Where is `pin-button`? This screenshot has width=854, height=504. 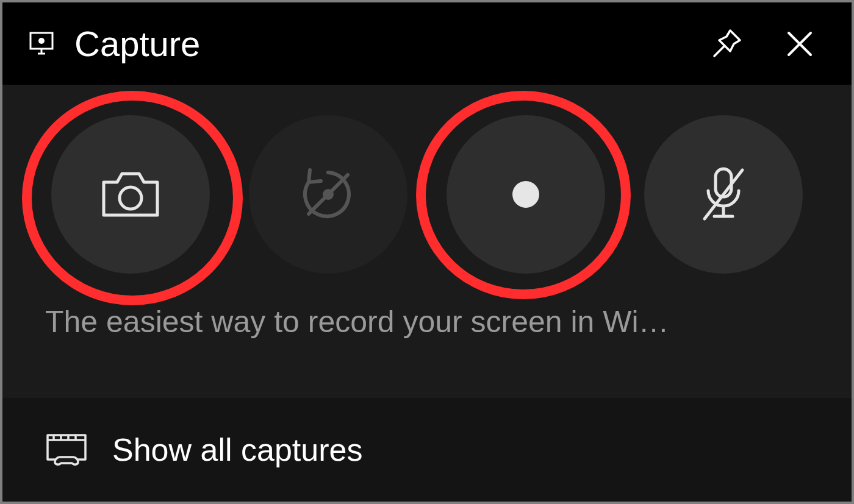
pin-button is located at coordinates (727, 44).